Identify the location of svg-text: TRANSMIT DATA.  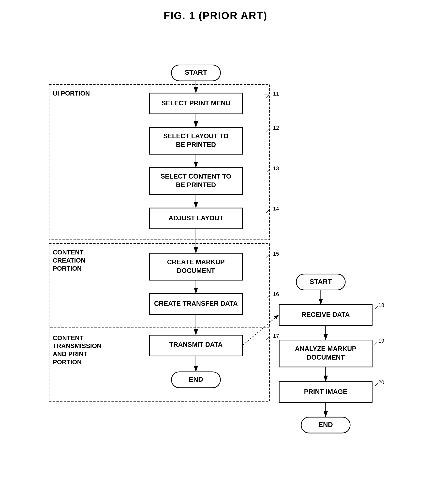
(196, 345).